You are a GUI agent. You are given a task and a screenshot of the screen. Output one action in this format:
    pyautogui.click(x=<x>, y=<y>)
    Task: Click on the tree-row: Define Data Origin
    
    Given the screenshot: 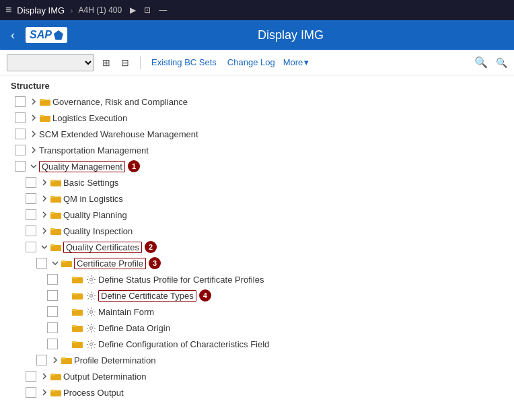 What is the action you would take?
    pyautogui.click(x=257, y=328)
    